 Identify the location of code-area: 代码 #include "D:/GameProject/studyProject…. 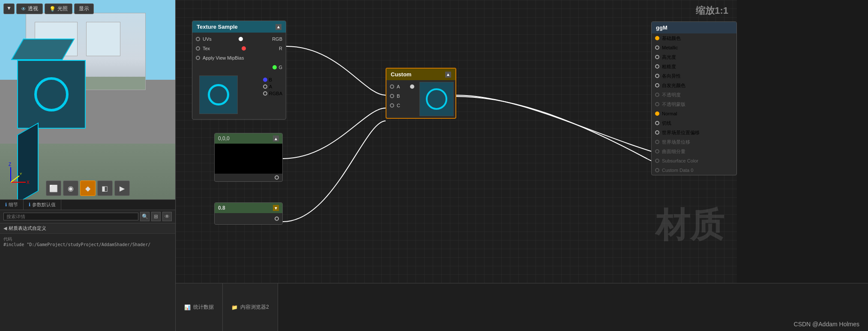
(87, 242).